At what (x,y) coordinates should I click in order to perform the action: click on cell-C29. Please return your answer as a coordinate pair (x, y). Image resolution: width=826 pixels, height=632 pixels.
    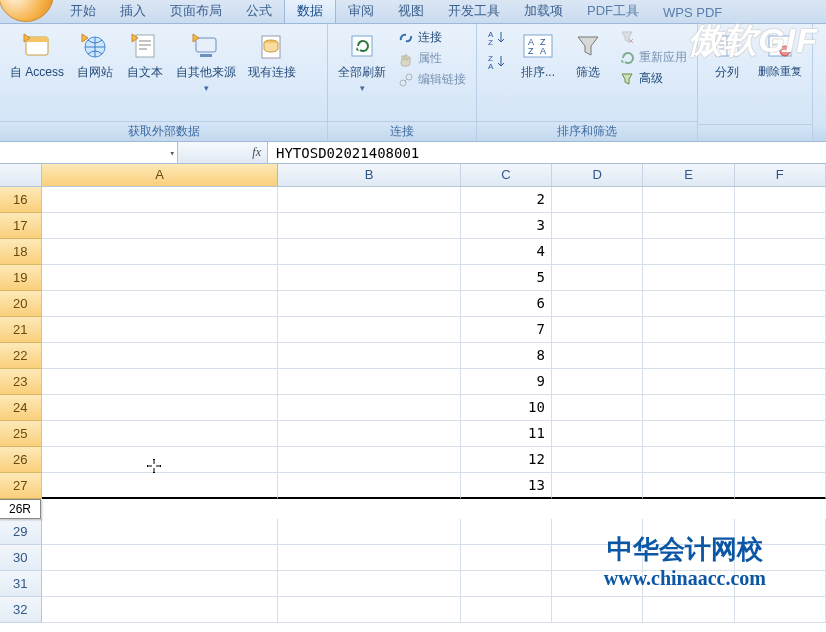
    Looking at the image, I should click on (506, 532).